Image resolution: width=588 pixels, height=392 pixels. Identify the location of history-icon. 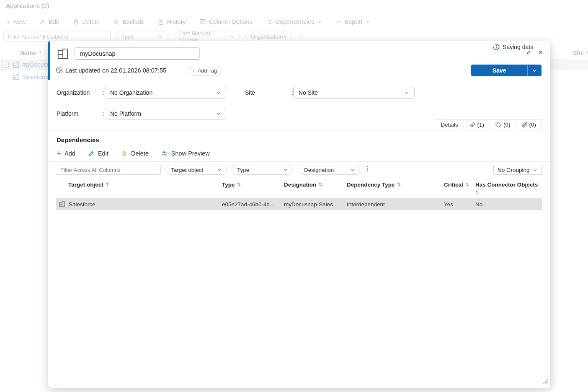
(161, 22).